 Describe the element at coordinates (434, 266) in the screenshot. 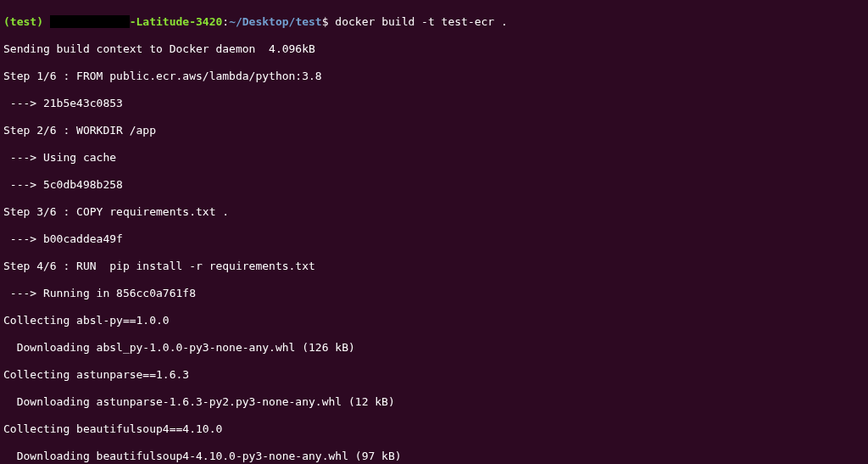

I see `output-line: Step 4/6 : RUN pip install -r requiremen…` at that location.